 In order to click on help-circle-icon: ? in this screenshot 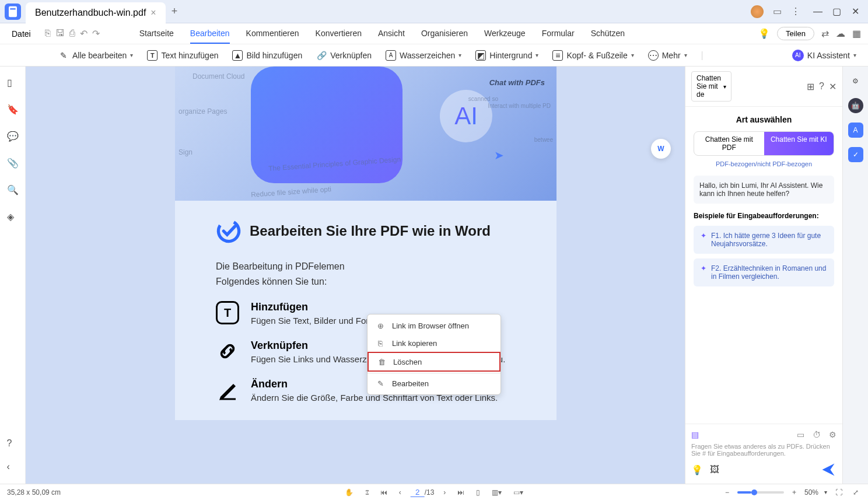, I will do `click(821, 86)`.